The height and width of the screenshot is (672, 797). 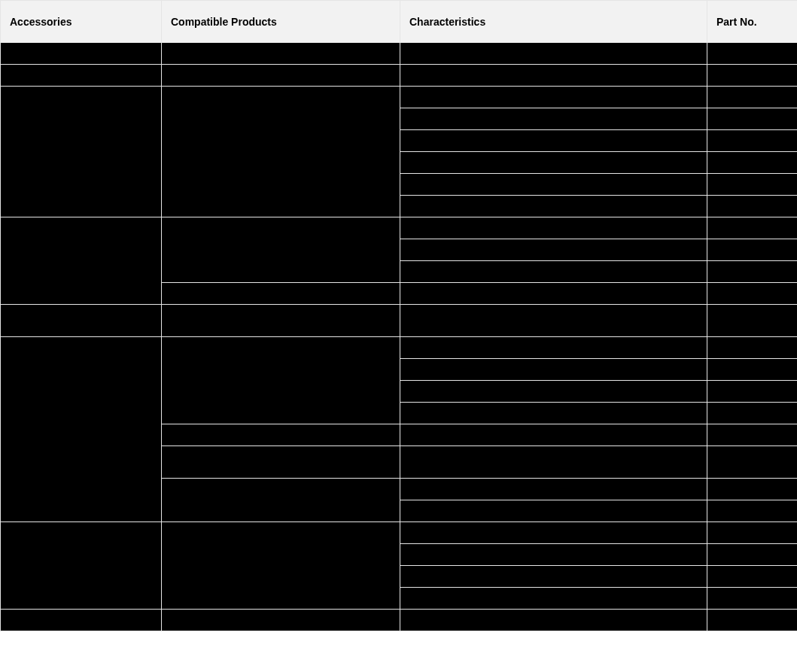 What do you see at coordinates (753, 22) in the screenshot?
I see `header-part-no: Part No.` at bounding box center [753, 22].